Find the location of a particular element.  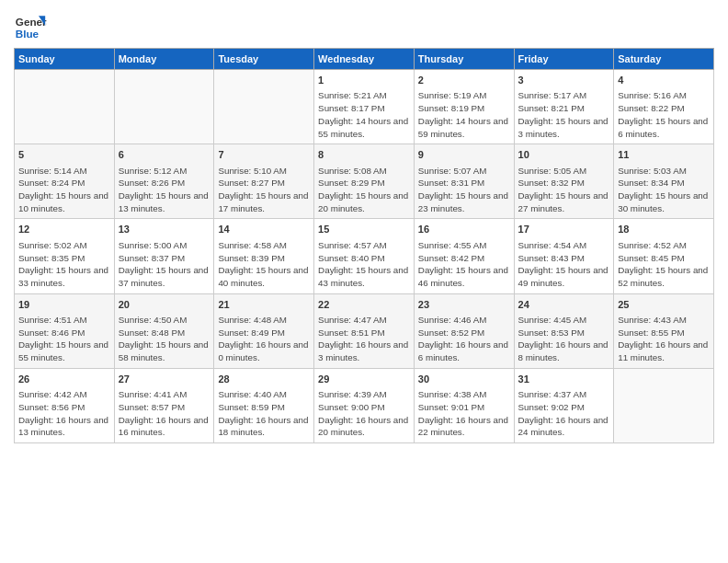

cell-details: Sunrise: 5:21 AM Sunset: 8:17 PM Dayligh… is located at coordinates (364, 114).